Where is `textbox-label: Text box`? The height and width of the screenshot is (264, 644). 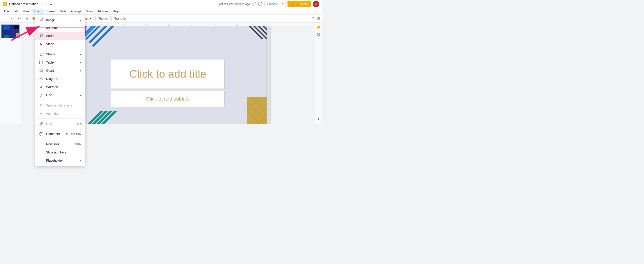 textbox-label: Text box is located at coordinates (64, 28).